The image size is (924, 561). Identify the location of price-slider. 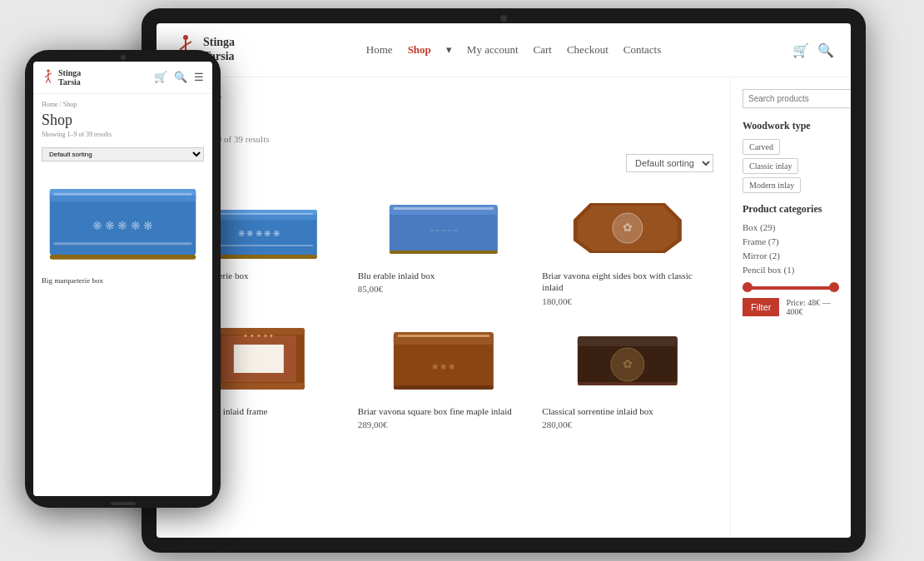
(791, 288).